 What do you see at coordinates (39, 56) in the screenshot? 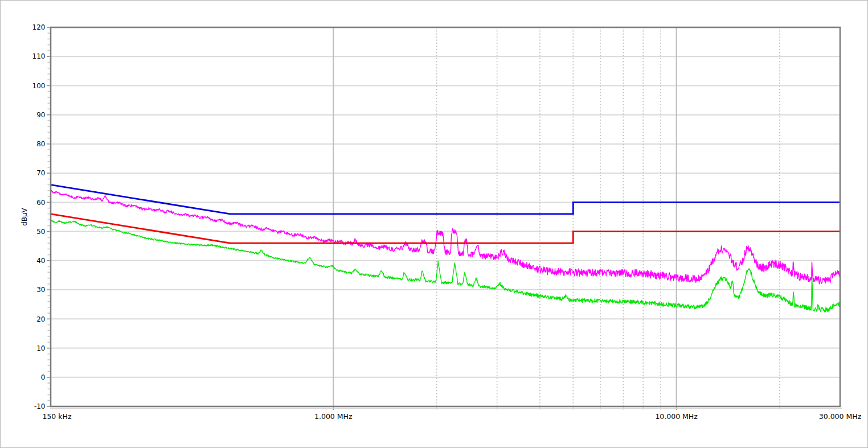
I see `y-tick-label: 110` at bounding box center [39, 56].